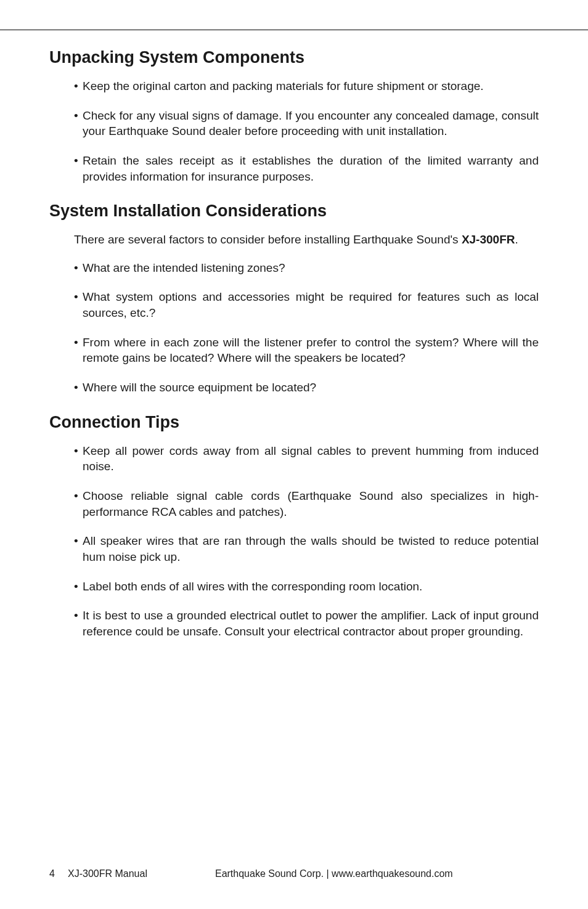  I want to click on list-item: Check for any visual signs of damage. If…, so click(306, 123).